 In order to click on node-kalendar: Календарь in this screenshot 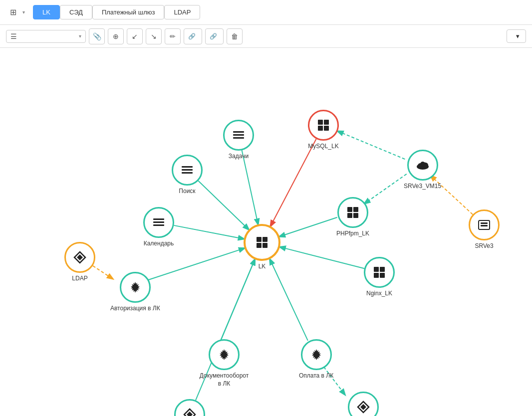, I will do `click(159, 227)`.